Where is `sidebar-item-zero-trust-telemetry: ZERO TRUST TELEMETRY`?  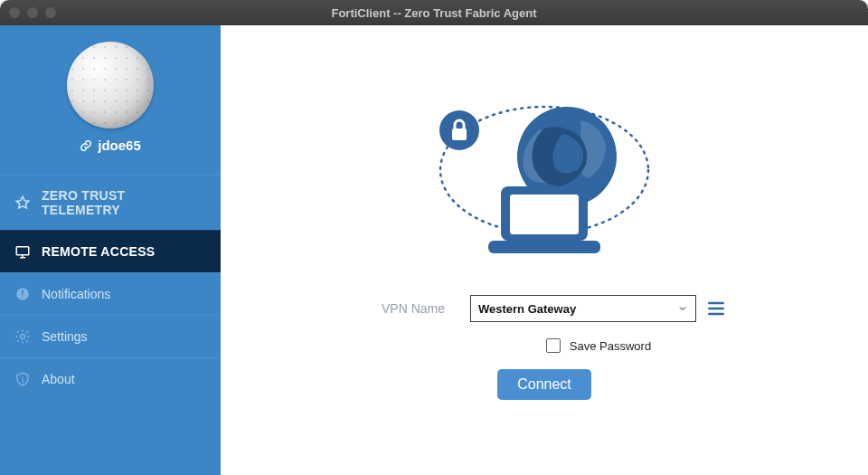
sidebar-item-zero-trust-telemetry: ZERO TRUST TELEMETRY is located at coordinates (110, 203).